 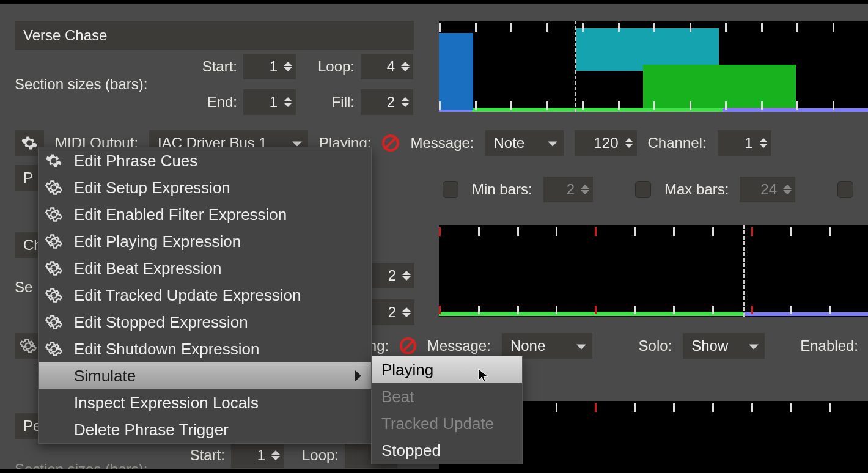 I want to click on start-spin: 1, so click(x=270, y=67).